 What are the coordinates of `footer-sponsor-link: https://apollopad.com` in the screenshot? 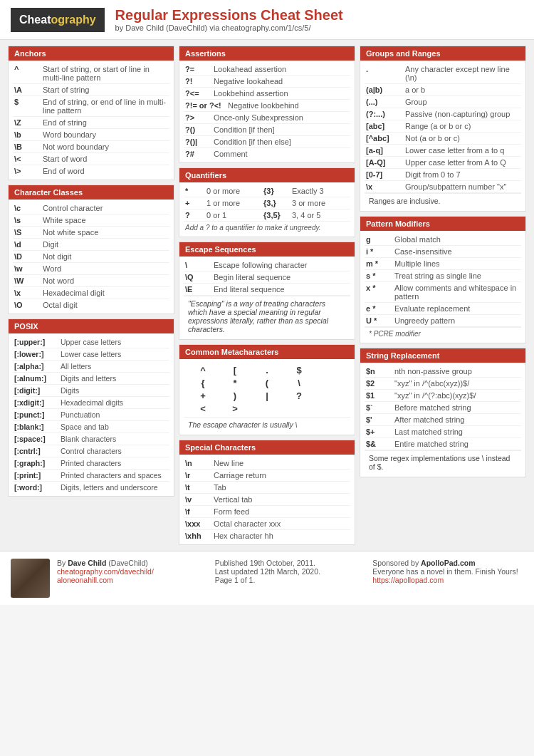 It's located at (408, 580).